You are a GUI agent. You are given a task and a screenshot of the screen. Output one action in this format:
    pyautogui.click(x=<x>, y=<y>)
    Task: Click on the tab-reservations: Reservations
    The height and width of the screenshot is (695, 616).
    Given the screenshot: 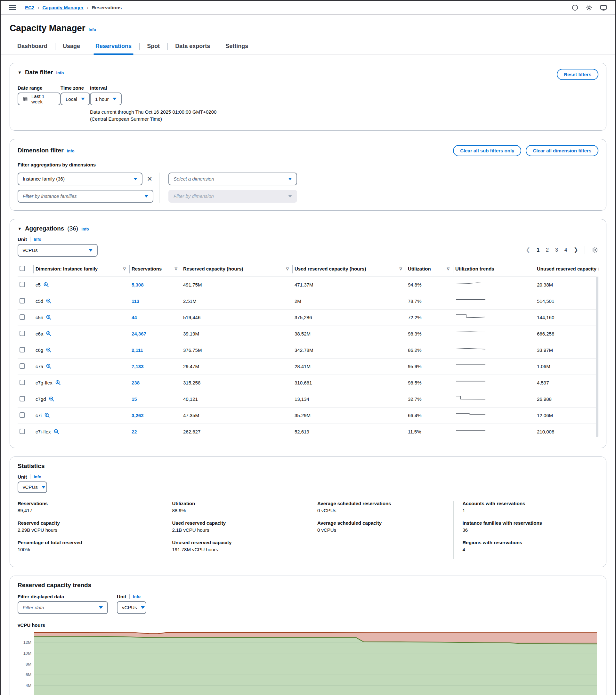 What is the action you would take?
    pyautogui.click(x=114, y=47)
    